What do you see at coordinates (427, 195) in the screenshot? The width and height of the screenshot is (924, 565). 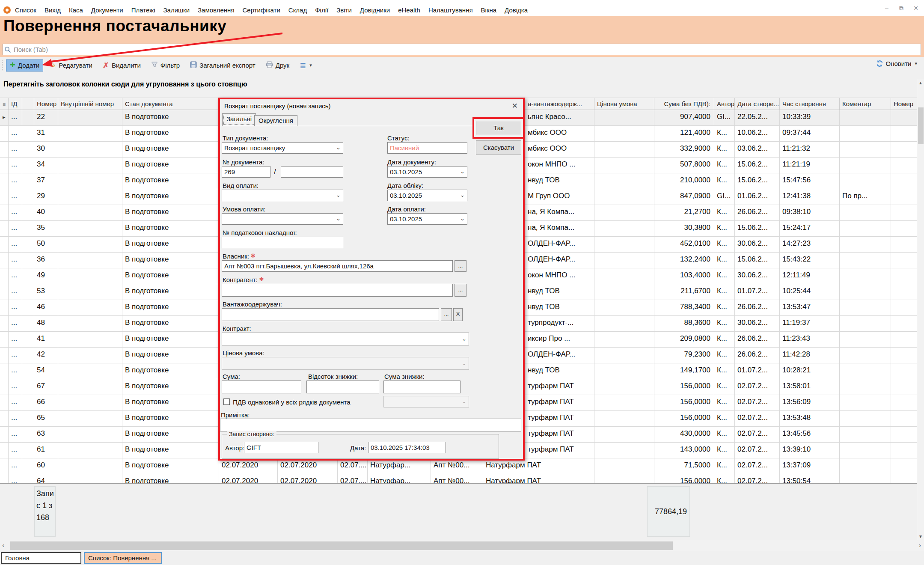 I see `acc-date-combo: 03.10.2025⌄` at bounding box center [427, 195].